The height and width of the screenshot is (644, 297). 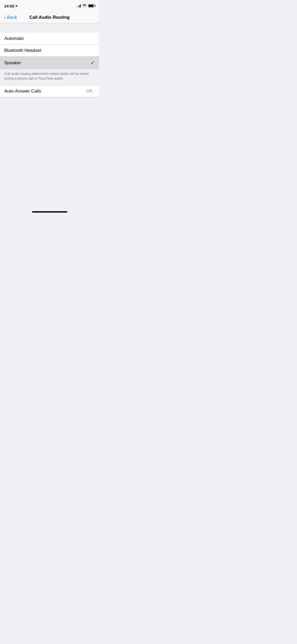 I want to click on home-indicator, so click(x=50, y=212).